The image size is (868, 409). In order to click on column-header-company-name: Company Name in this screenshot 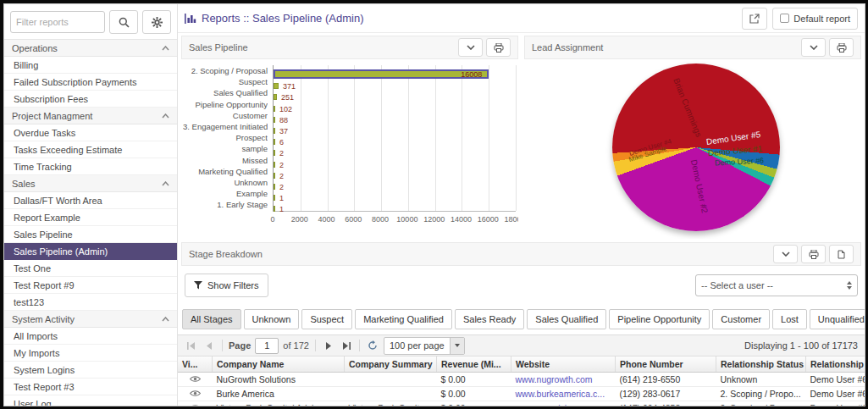, I will do `click(279, 364)`.